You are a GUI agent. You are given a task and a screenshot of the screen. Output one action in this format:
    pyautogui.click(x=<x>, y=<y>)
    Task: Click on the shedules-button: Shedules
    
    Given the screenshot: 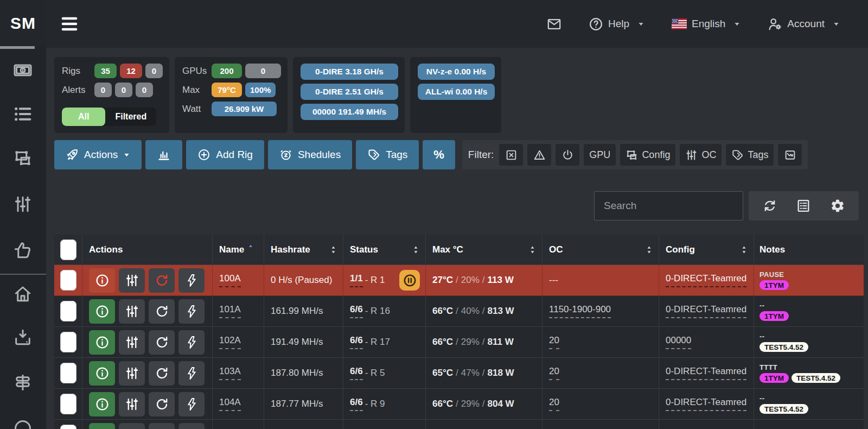 What is the action you would take?
    pyautogui.click(x=310, y=155)
    